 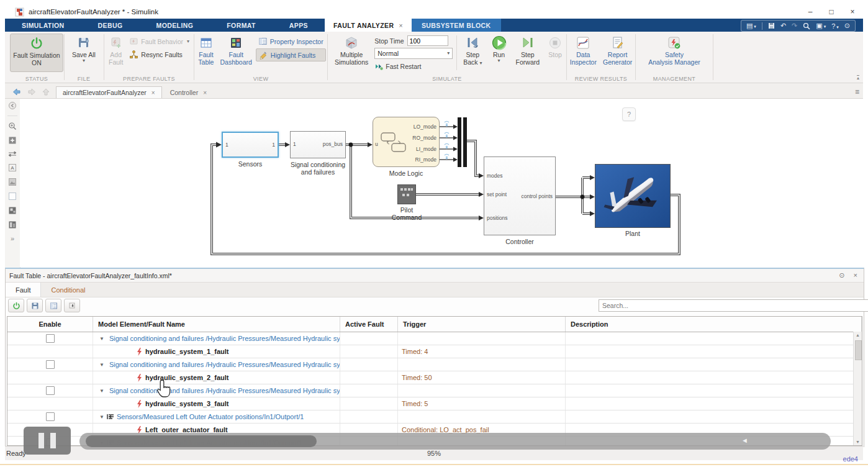 What do you see at coordinates (674, 53) in the screenshot?
I see `safety-analysis-manager-button: SafetyAnalysis Manager` at bounding box center [674, 53].